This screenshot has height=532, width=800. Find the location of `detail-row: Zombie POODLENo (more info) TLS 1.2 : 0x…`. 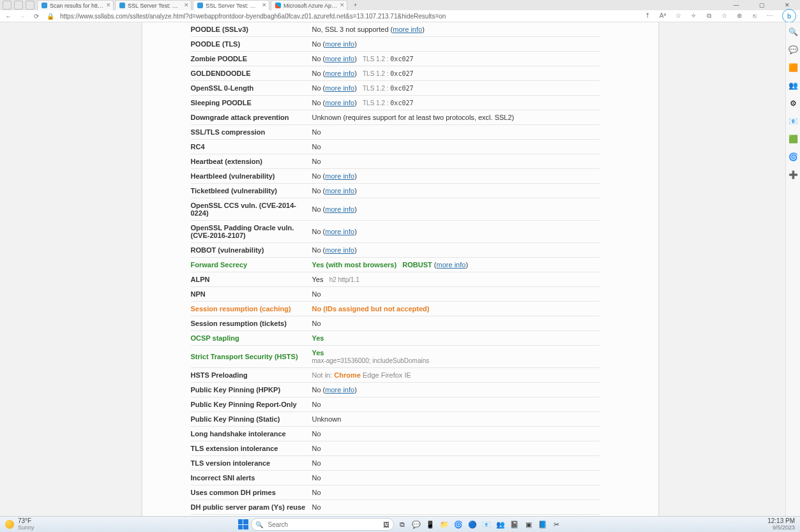

detail-row: Zombie POODLENo (more info) TLS 1.2 : 0x… is located at coordinates (395, 59).